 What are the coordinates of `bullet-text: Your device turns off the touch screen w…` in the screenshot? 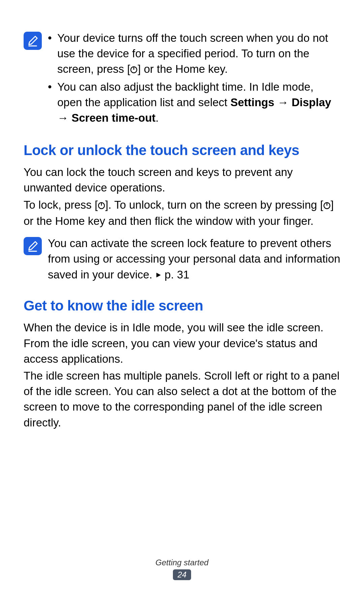 It's located at (199, 54).